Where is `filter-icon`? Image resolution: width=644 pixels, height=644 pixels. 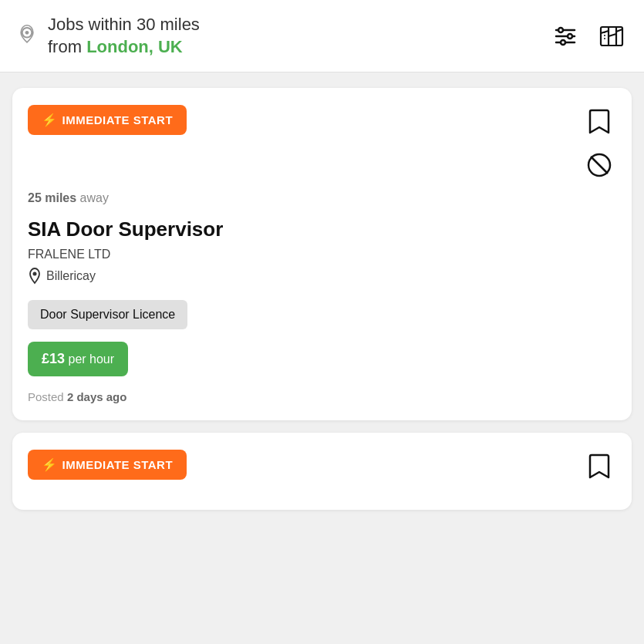
filter-icon is located at coordinates (565, 36).